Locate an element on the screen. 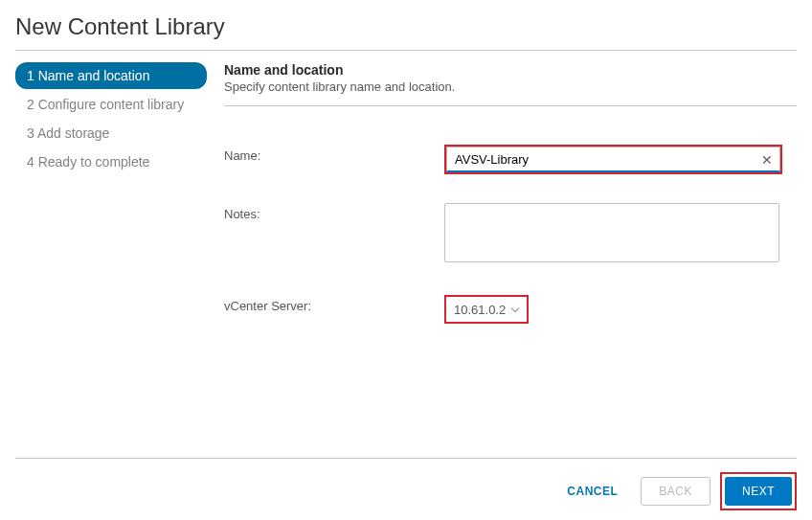 The width and height of the screenshot is (812, 520). sidebar-item-configure: 2 Configure content library is located at coordinates (111, 104).